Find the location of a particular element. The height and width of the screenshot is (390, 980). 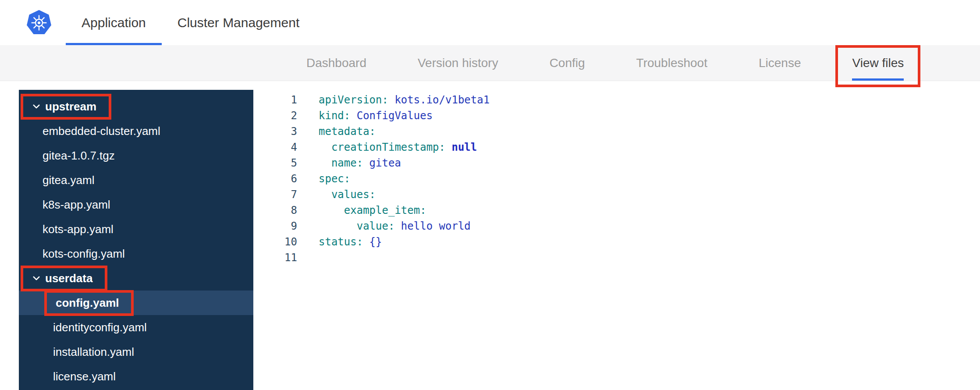

line-number: 2 is located at coordinates (275, 116).